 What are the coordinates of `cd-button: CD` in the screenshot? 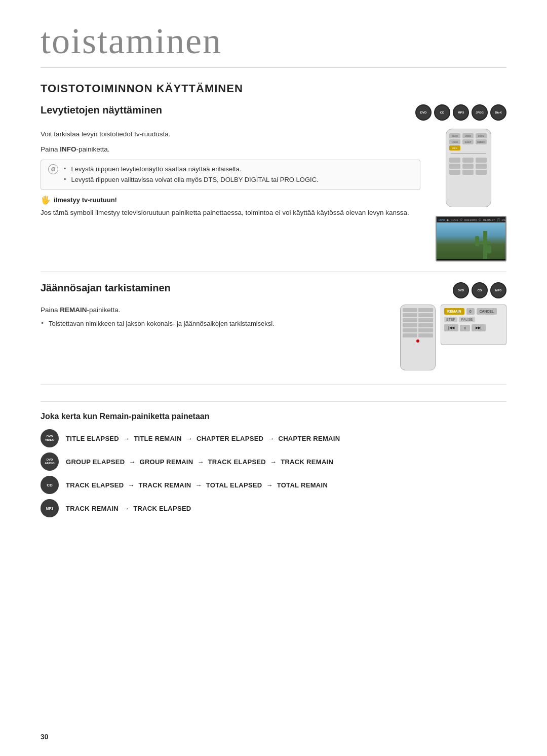 It's located at (442, 112).